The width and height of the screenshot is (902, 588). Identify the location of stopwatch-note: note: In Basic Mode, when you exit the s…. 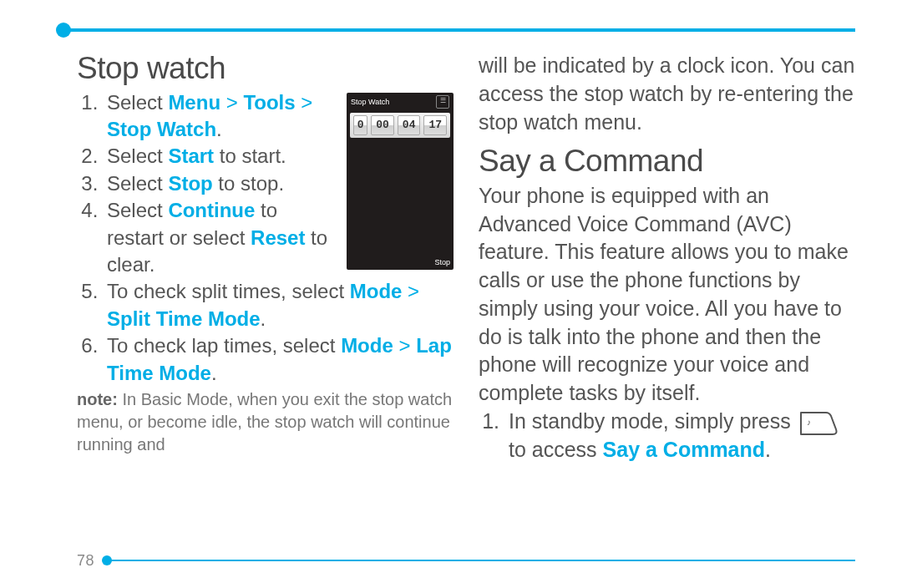
(266, 423).